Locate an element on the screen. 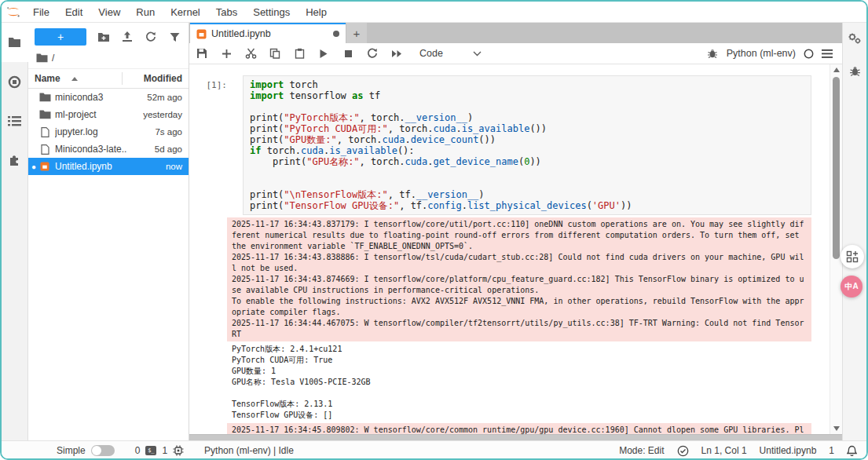 The height and width of the screenshot is (460, 868). notebook-toolbar: Code Python (ml-env) is located at coordinates (515, 53).